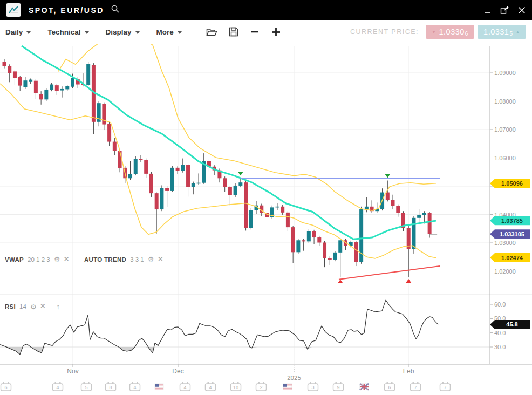 The image size is (532, 395). Describe the element at coordinates (505, 158) in the screenshot. I see `price-axis-label: 1.06000` at that location.